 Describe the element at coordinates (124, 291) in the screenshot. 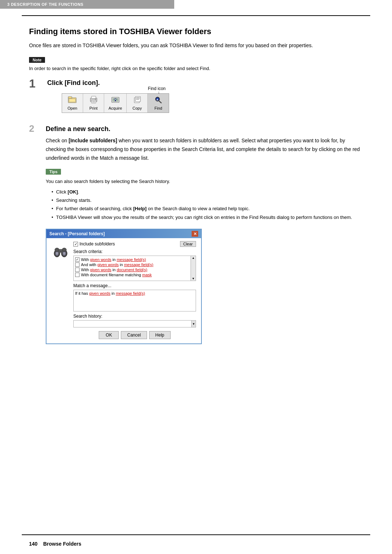

I see `dialog-body: ✓ Include subfolders Clear Search criter…` at that location.